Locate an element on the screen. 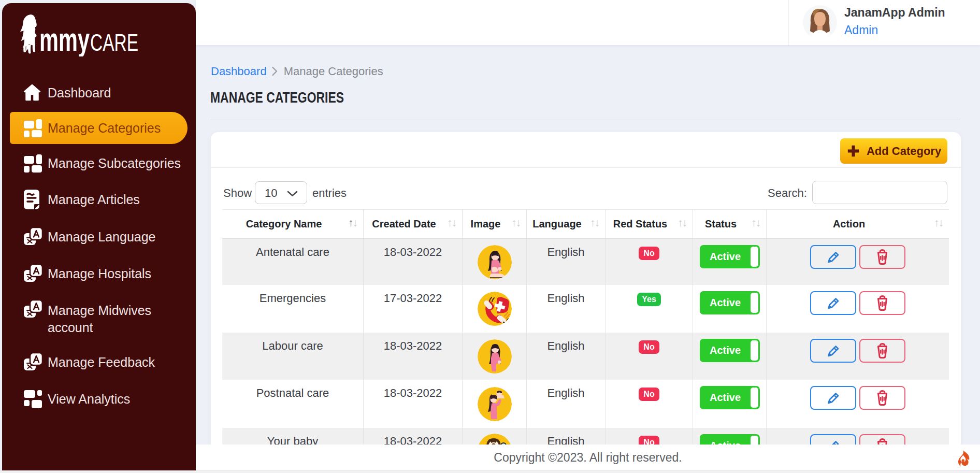  svg-text: mmy is located at coordinates (64, 39).